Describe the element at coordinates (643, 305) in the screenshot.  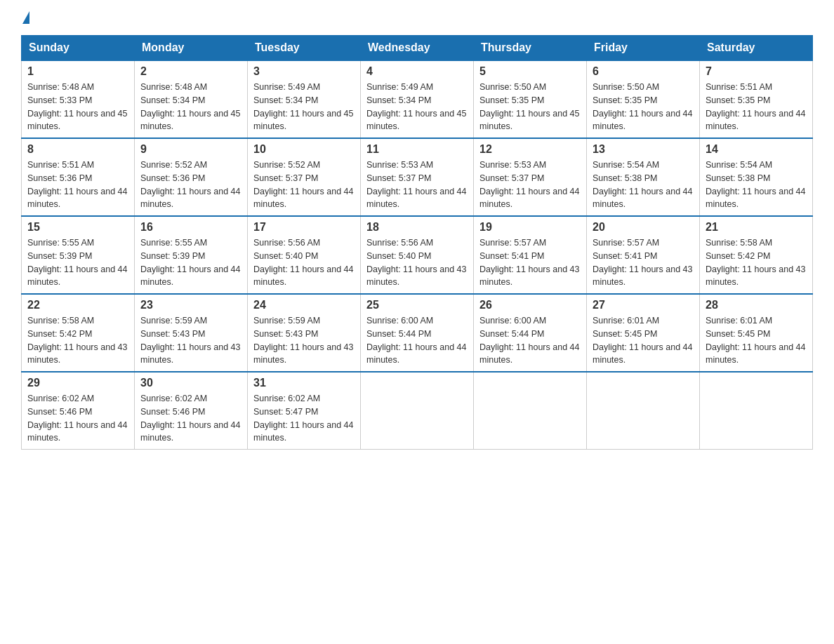
I see `day-number: 27` at that location.